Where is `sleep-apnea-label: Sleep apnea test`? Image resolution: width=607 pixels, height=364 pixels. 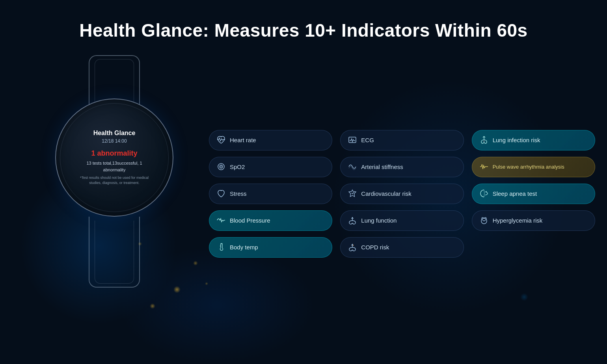 sleep-apnea-label: Sleep apnea test is located at coordinates (515, 194).